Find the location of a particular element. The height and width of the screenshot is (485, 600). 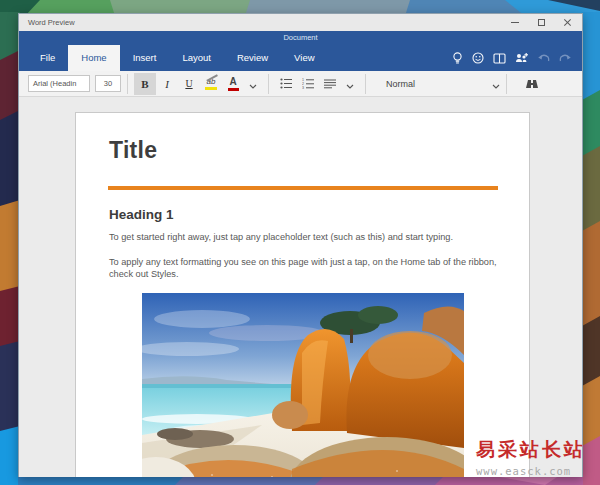

title-accent-rule is located at coordinates (303, 188).